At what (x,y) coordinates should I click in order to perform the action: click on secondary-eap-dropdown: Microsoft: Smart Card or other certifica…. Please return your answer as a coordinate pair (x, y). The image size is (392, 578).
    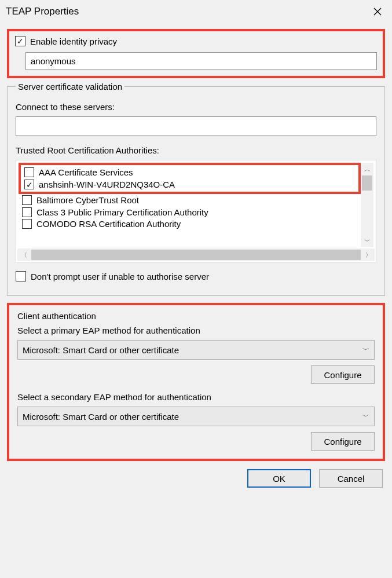
    Looking at the image, I should click on (196, 416).